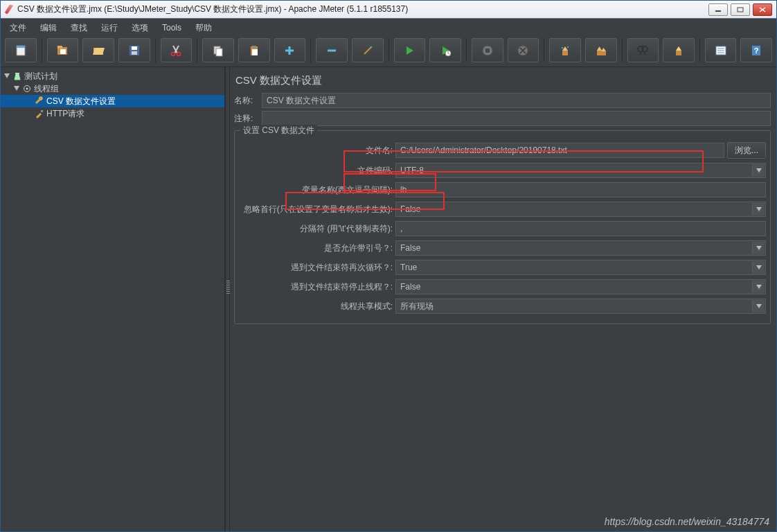 This screenshot has height=532, width=777. Describe the element at coordinates (317, 151) in the screenshot. I see `filename-label: 文件名:` at that location.